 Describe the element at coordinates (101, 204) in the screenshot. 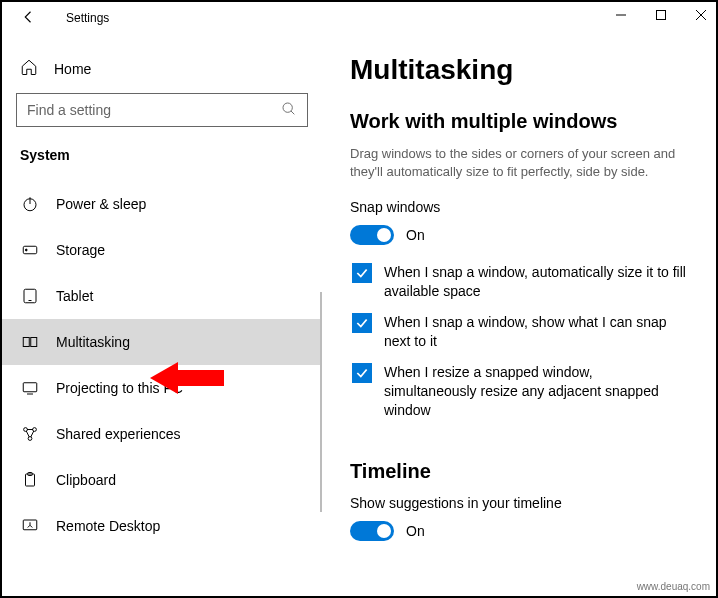

I see `sidebar-item-label: Power & sleep` at that location.